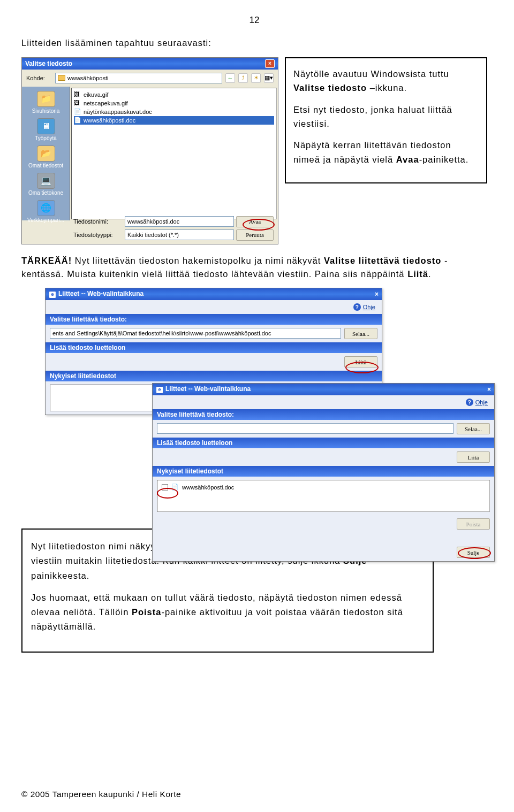 The image size is (514, 812). Describe the element at coordinates (269, 78) in the screenshot. I see `views-icon: ▦▾` at that location.